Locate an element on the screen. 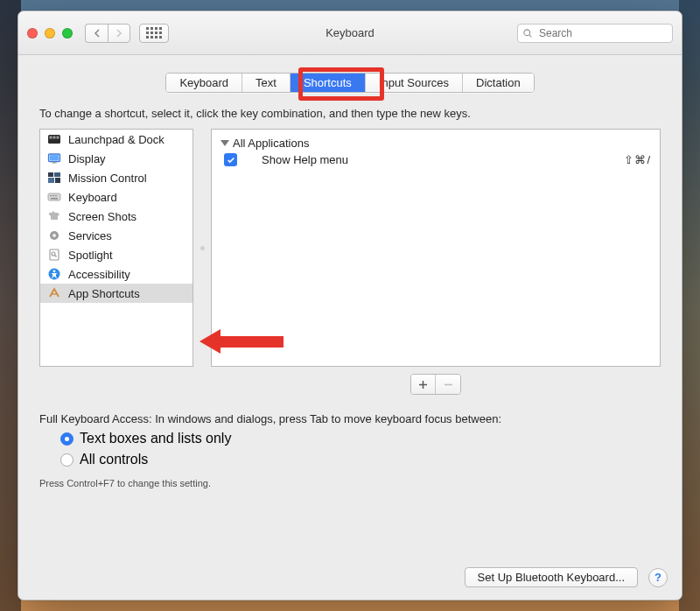 The image size is (700, 611). category-label: Accessibility is located at coordinates (100, 275).